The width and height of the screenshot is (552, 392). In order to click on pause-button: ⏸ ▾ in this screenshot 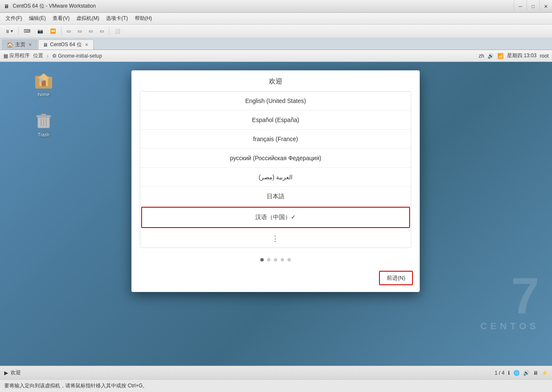, I will do `click(9, 31)`.